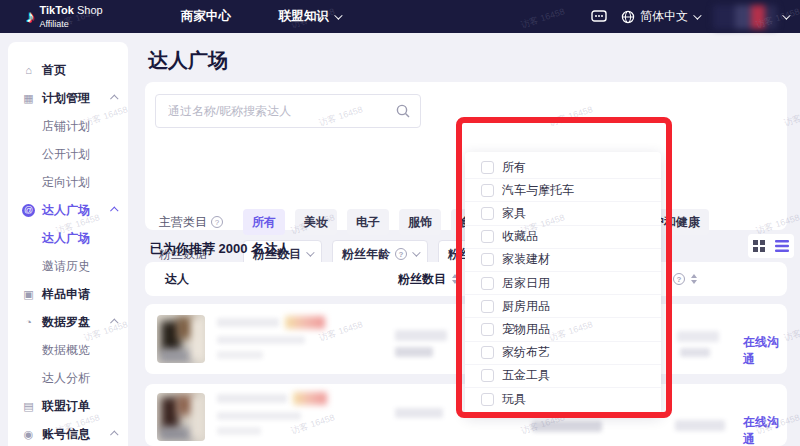  I want to click on account-info-blurred, so click(745, 17).